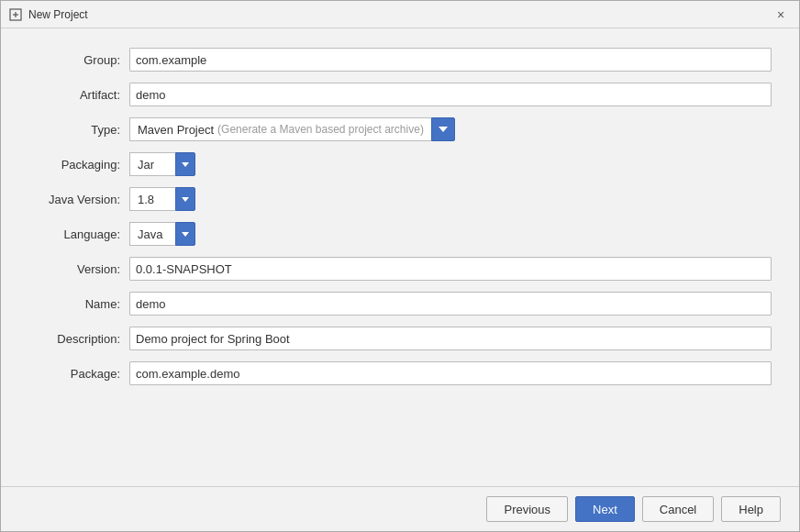 This screenshot has width=800, height=532. I want to click on type-select-display: Maven Project (Generate a Maven based pr…, so click(281, 129).